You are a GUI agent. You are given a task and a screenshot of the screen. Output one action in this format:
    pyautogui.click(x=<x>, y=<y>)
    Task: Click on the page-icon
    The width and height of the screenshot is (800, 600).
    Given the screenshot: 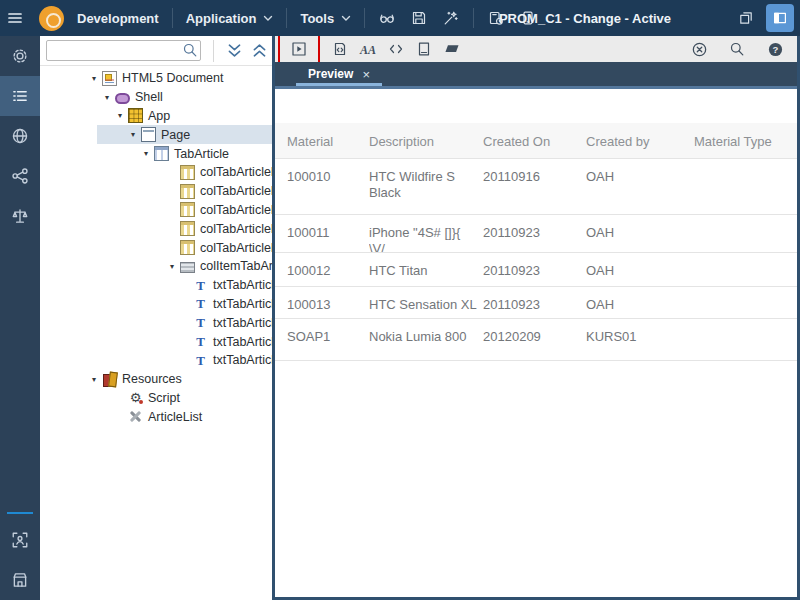 What is the action you would take?
    pyautogui.click(x=148, y=134)
    